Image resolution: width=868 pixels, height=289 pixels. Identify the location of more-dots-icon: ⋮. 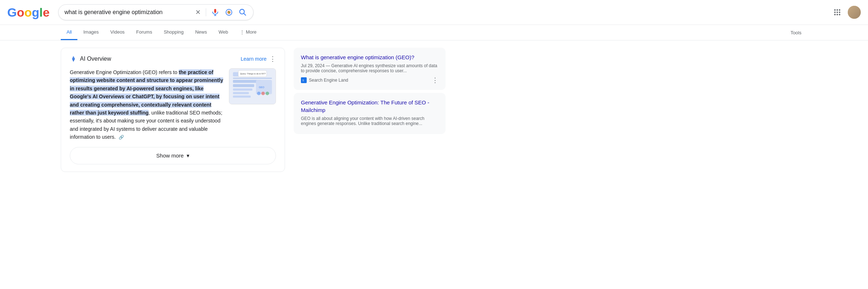
(242, 32).